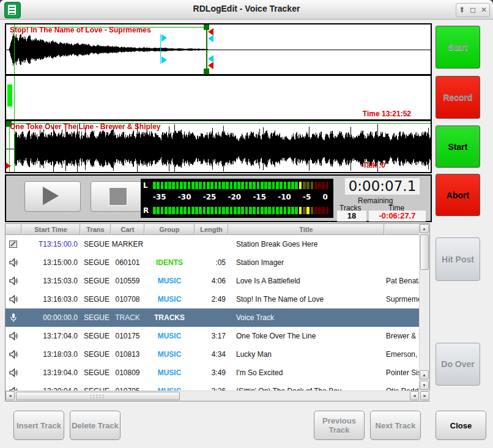  What do you see at coordinates (148, 211) in the screenshot?
I see `meter-right-label: R` at bounding box center [148, 211].